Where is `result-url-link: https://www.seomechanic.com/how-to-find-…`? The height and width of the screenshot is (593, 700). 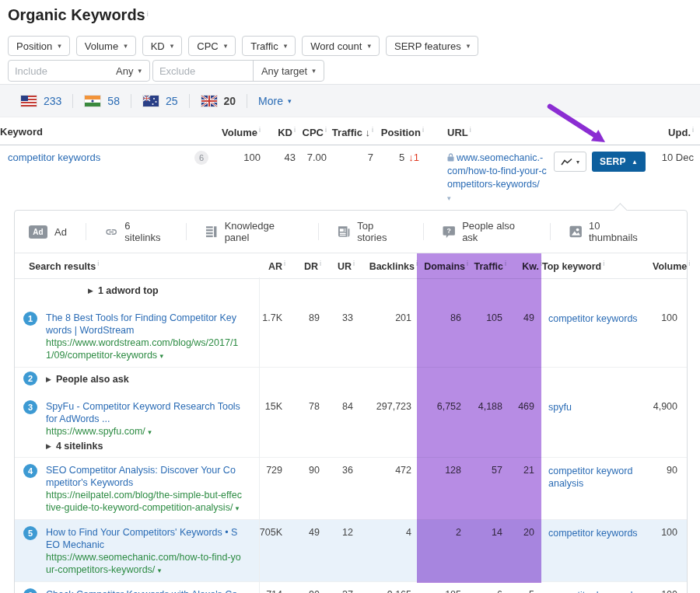 result-url-link: https://www.seomechanic.com/how-to-find-… is located at coordinates (144, 564).